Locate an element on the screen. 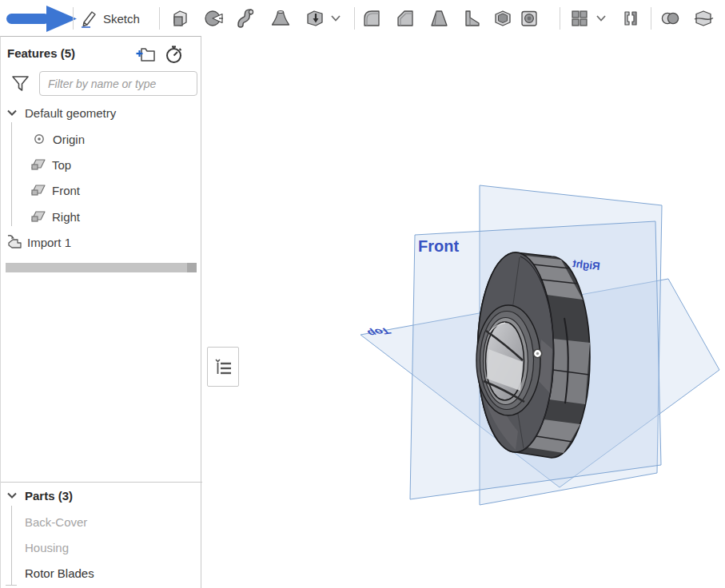 This screenshot has width=725, height=588. hole-button is located at coordinates (529, 18).